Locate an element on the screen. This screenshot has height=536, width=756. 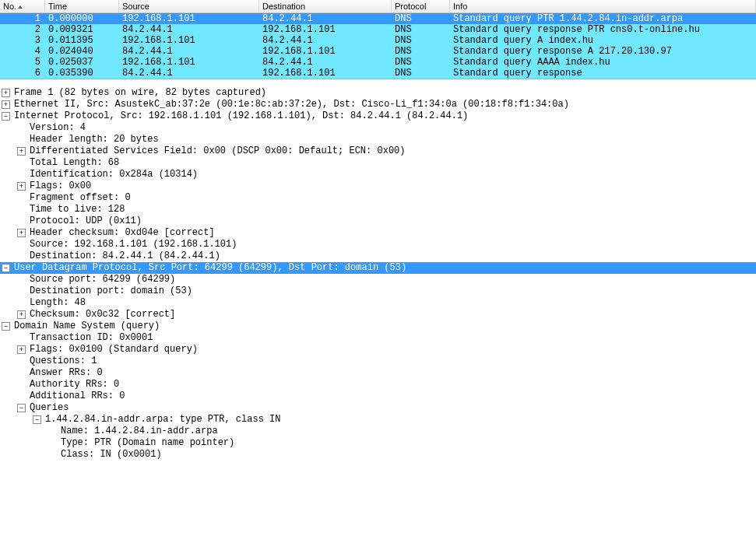
tree-row: Differentiated Services Field: 0x00 (DSC… is located at coordinates (378, 151).